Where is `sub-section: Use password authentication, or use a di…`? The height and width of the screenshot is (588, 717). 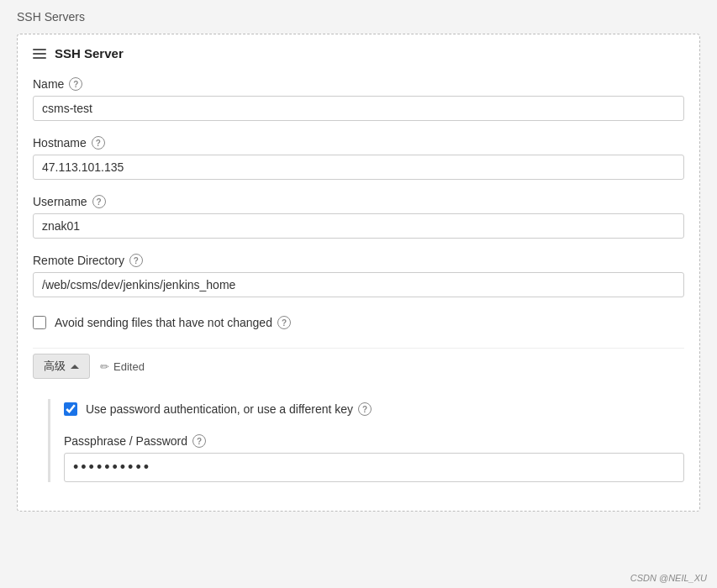
sub-section: Use password authentication, or use a di… is located at coordinates (366, 440).